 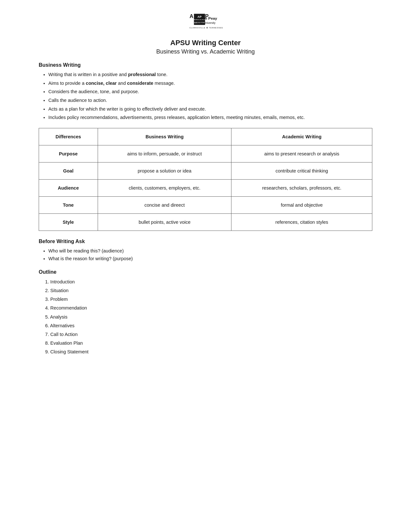 What do you see at coordinates (206, 137) in the screenshot?
I see `table-header-row: Differences Business Writing Academic Wr…` at bounding box center [206, 137].